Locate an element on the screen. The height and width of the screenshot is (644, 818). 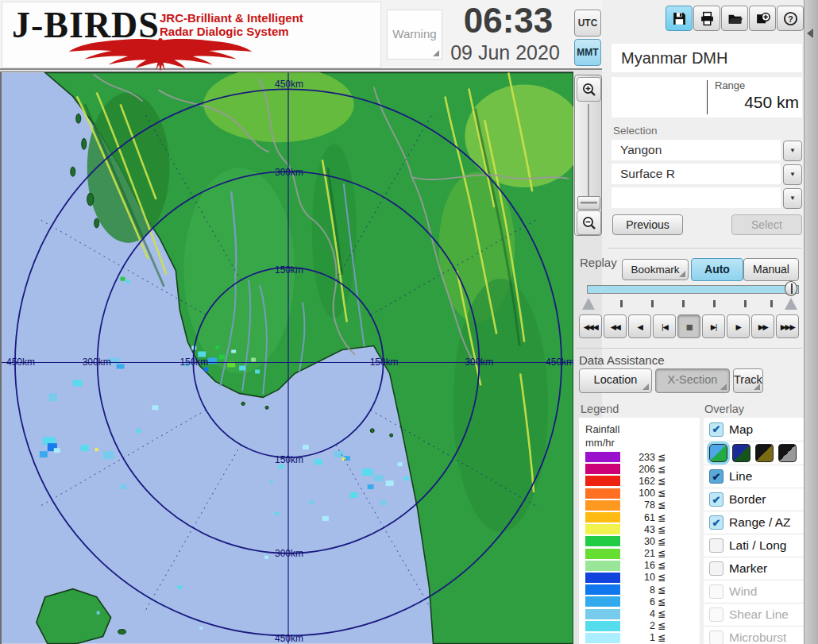
overlay-item: ✔ Lati / Long is located at coordinates (754, 545).